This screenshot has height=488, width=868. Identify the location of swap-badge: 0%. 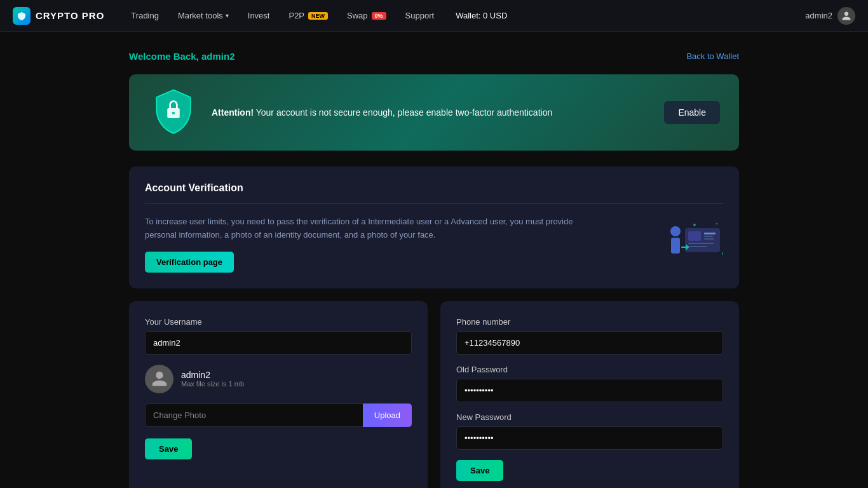
(379, 16).